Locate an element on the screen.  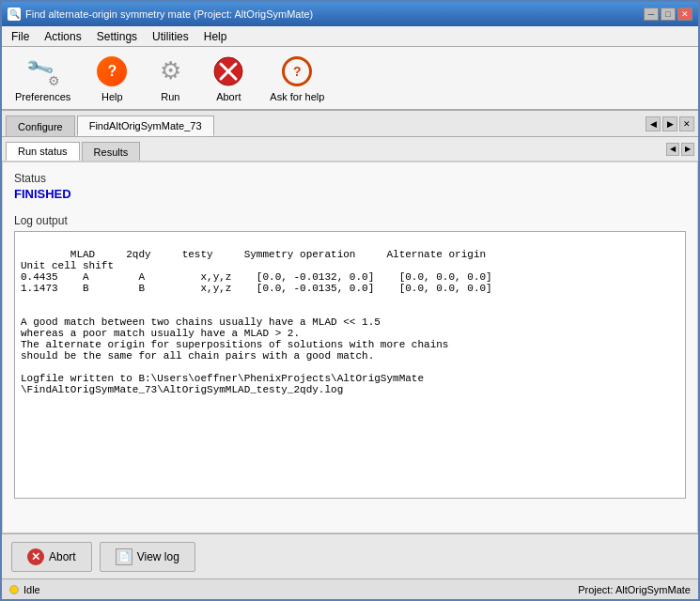
close-button: ✕ is located at coordinates (685, 14).